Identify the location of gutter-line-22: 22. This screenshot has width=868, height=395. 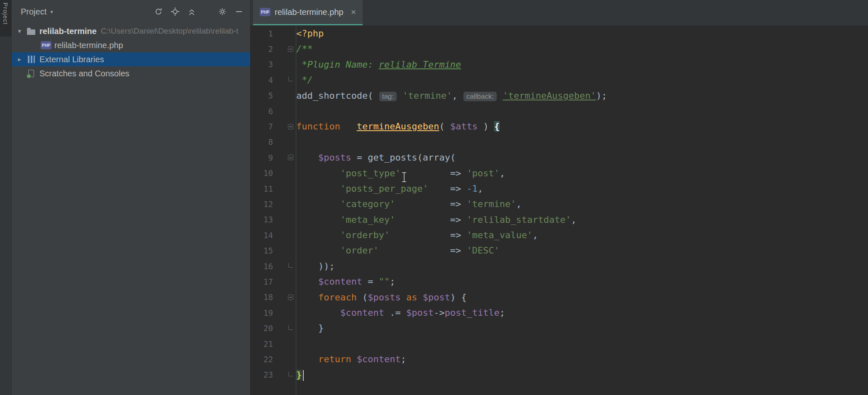
(273, 359).